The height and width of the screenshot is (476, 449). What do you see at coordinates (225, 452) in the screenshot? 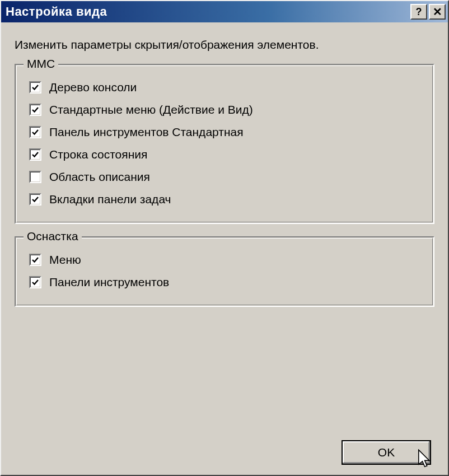
I see `button-row: OK` at bounding box center [225, 452].